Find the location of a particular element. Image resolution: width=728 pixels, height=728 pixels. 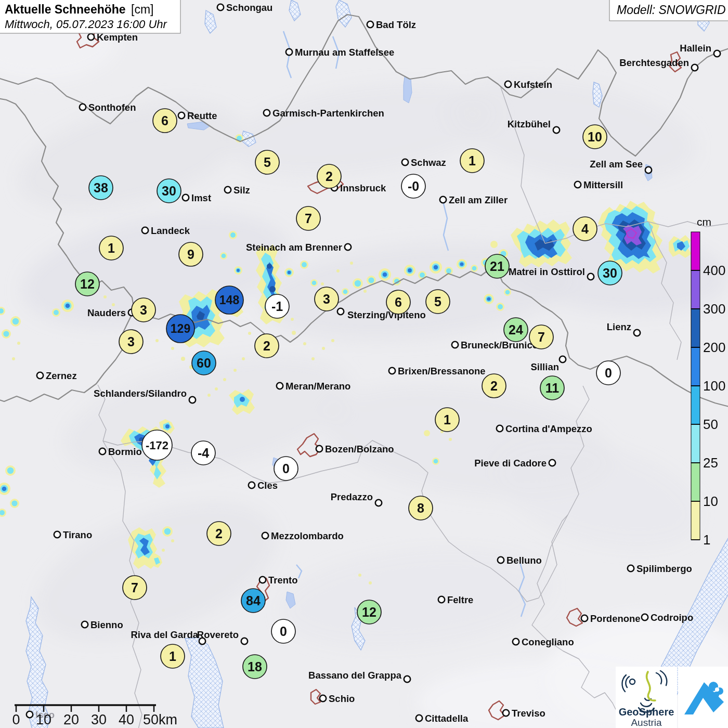

city-murnau-am-staffelsee: Murnau am Staffelsee is located at coordinates (340, 52).